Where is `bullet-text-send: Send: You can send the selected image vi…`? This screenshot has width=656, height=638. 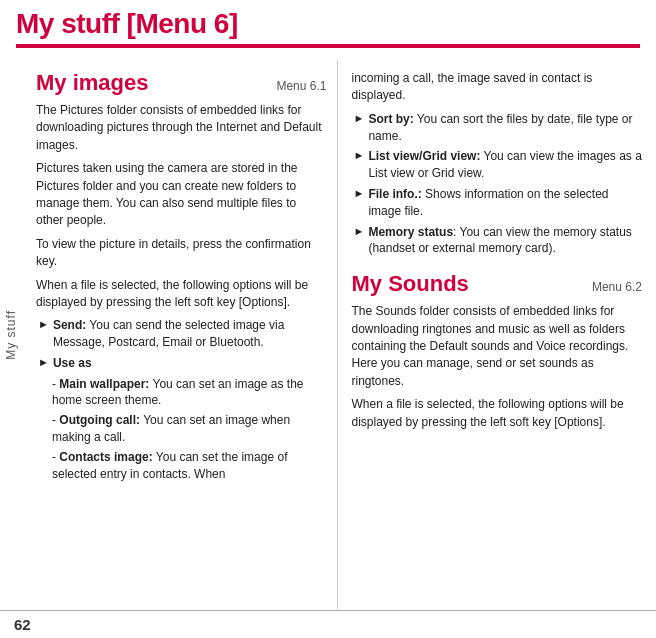 bullet-text-send: Send: You can send the selected image vi… is located at coordinates (190, 334).